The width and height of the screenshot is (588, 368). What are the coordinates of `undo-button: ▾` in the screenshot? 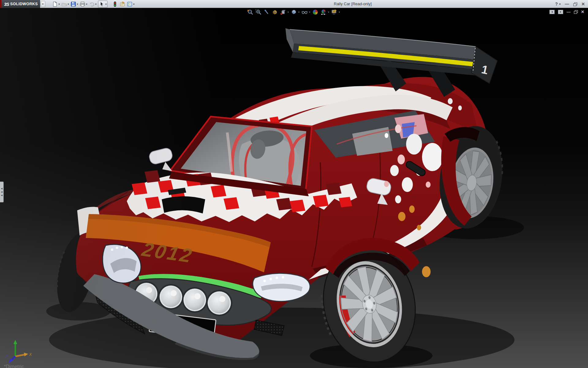 It's located at (92, 4).